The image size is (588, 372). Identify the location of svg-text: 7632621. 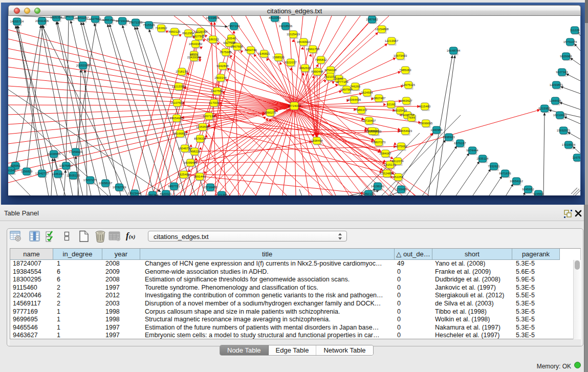
(494, 166).